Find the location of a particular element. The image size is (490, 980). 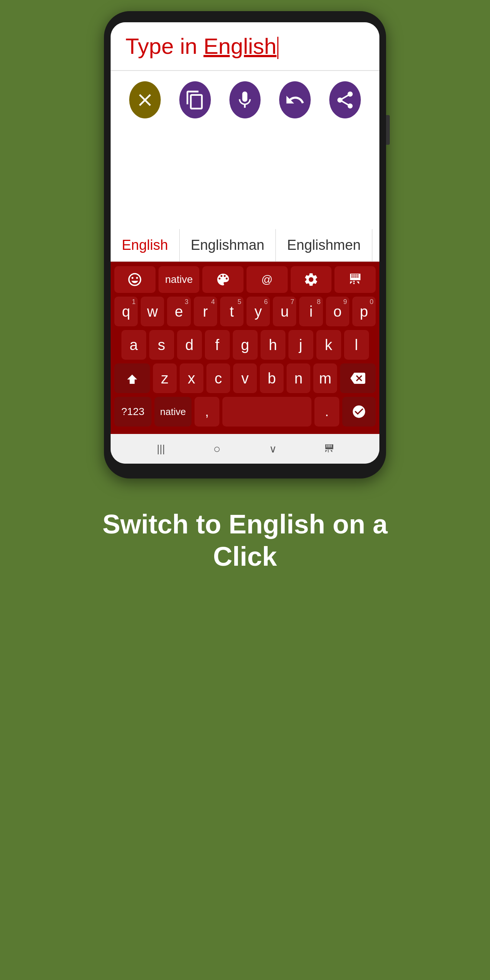

key-l: l is located at coordinates (357, 345).